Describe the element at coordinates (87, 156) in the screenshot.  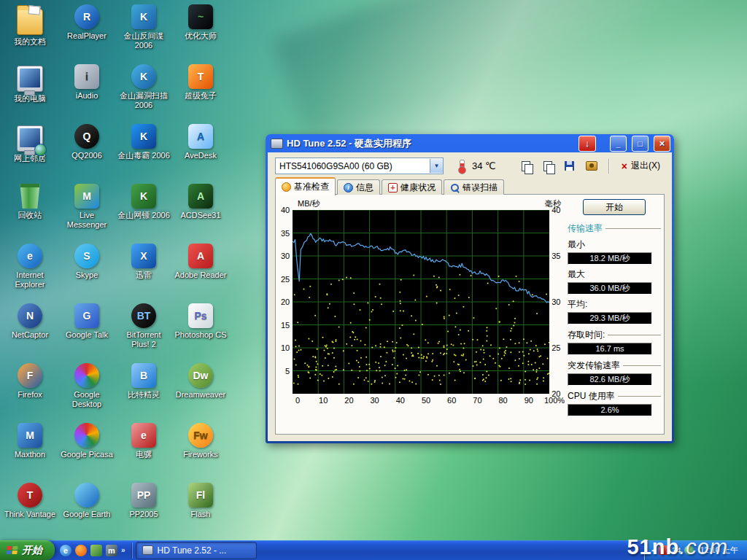
I see `desktop-icon-label: QQ2006` at that location.